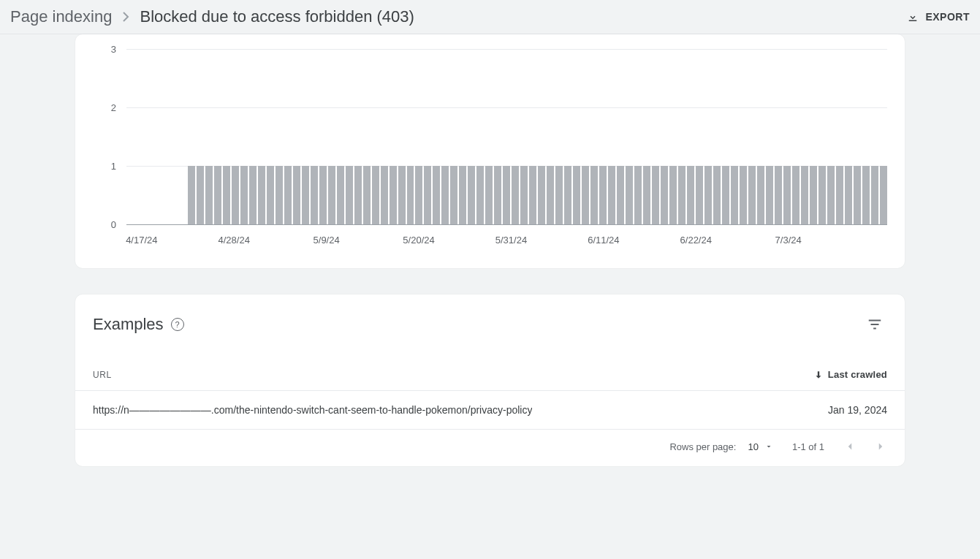 The image size is (980, 559). I want to click on filter-icon, so click(877, 324).